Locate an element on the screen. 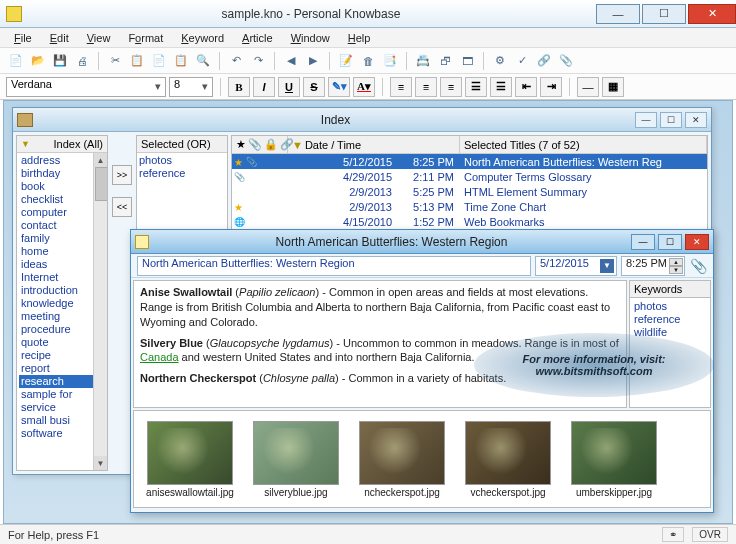 Image resolution: width=736 pixels, height=544 pixels. align-right-button: ≡ is located at coordinates (451, 87).